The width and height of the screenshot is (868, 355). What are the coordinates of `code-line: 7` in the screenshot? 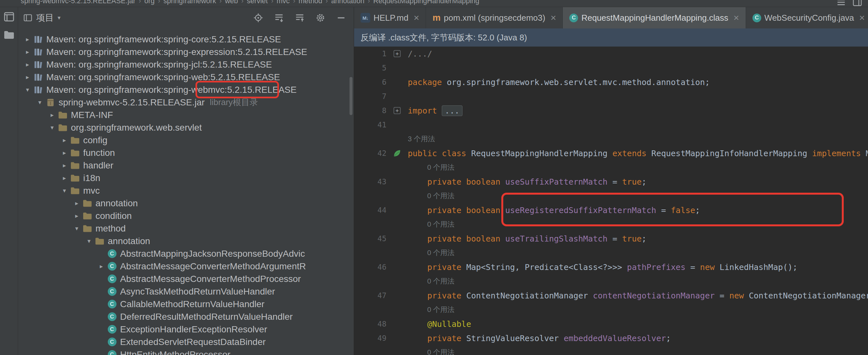 It's located at (611, 96).